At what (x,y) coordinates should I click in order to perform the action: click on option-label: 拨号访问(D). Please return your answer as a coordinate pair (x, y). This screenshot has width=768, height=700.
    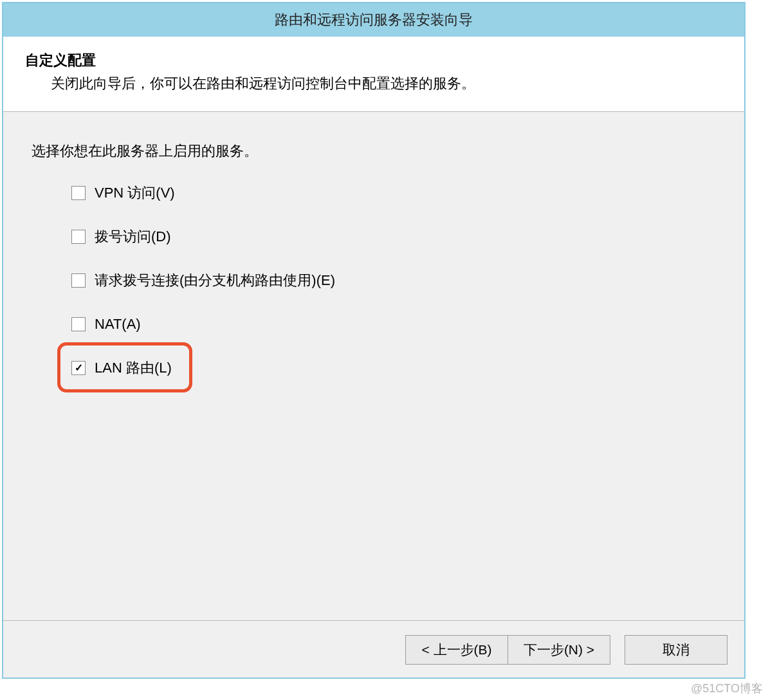
    Looking at the image, I should click on (133, 237).